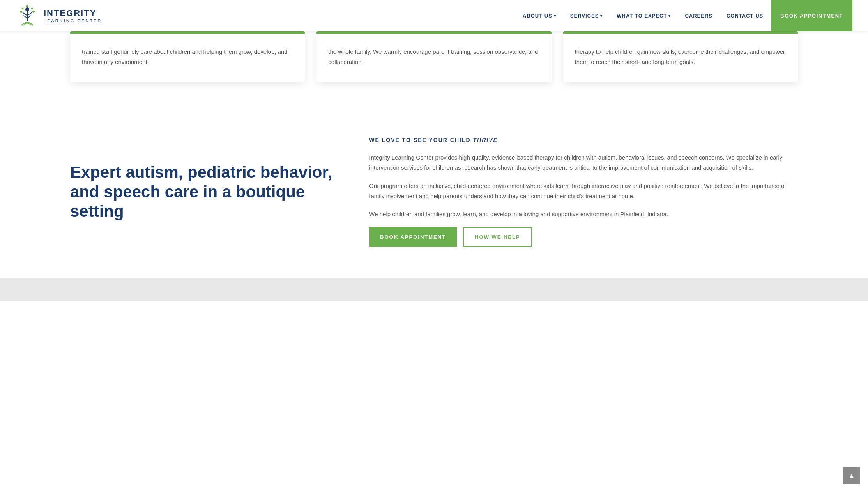  What do you see at coordinates (497, 237) in the screenshot?
I see `how-we-help-button: HOW WE HELP` at bounding box center [497, 237].